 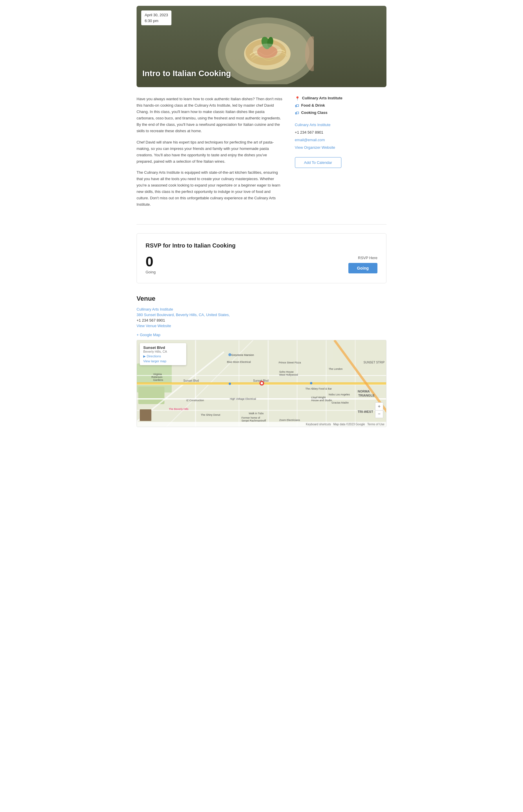 What do you see at coordinates (163, 361) in the screenshot?
I see `map-larger-link: View larger map` at bounding box center [163, 361].